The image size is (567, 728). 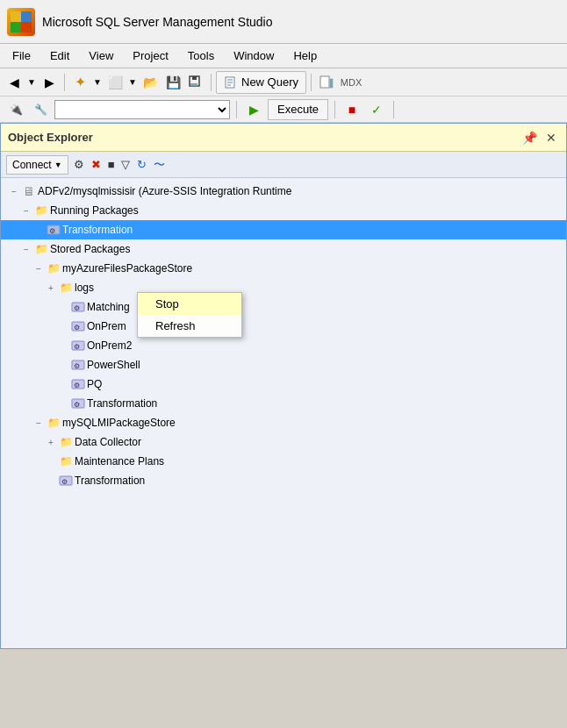 I want to click on oe-connect-button: Connect ▼, so click(x=37, y=165).